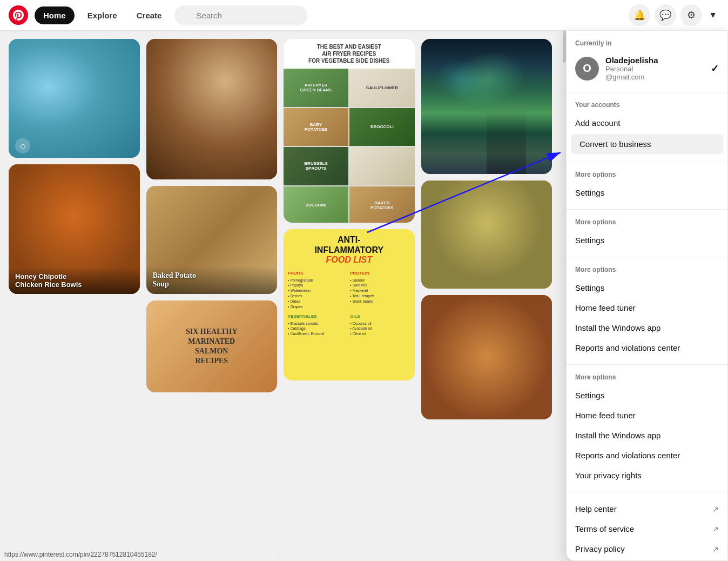  Describe the element at coordinates (212, 240) in the screenshot. I see `pin-card: Baked PotatoSoup` at that location.